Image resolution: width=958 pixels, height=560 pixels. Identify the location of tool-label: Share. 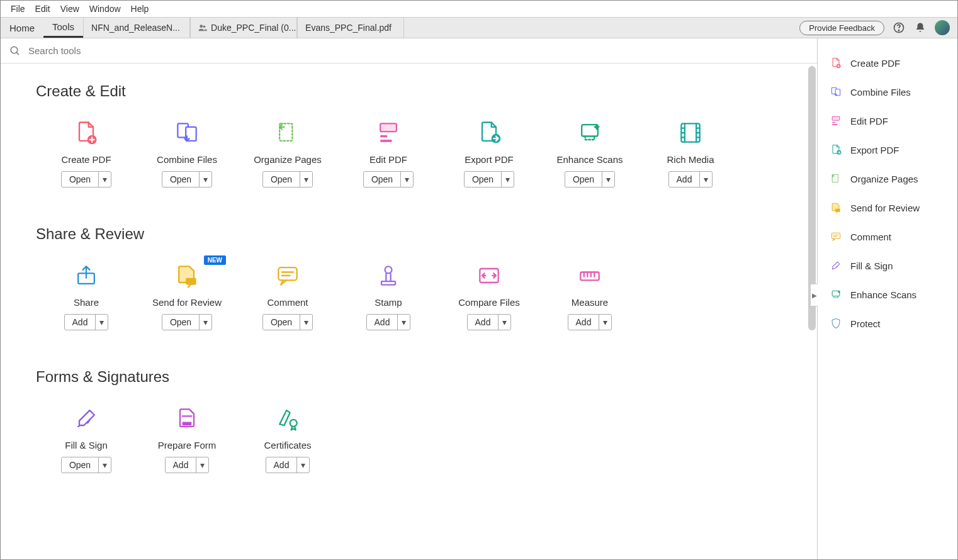
(86, 302).